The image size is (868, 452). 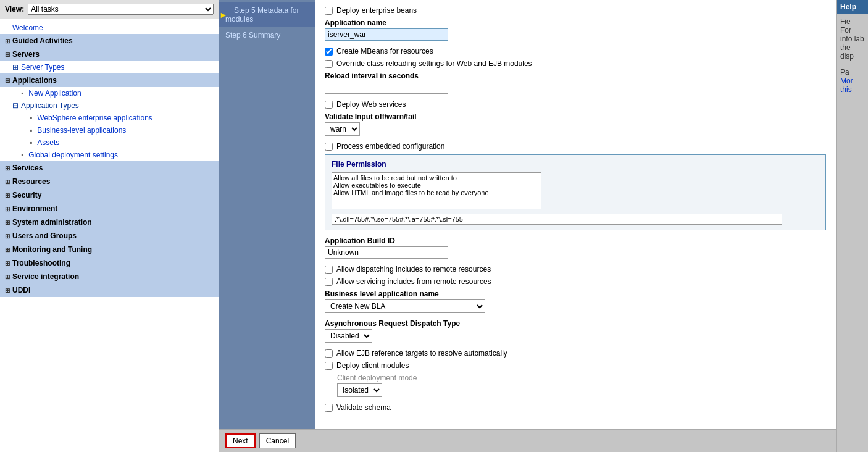 I want to click on expand-icon-apps: ⊟, so click(x=7, y=80).